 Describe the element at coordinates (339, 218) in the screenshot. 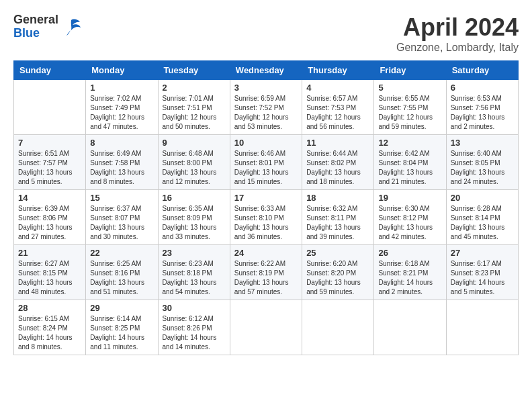

I see `calendar-cell: 18Sunrise: 6:32 AM Sunset: 8:11 PM Dayli…` at that location.